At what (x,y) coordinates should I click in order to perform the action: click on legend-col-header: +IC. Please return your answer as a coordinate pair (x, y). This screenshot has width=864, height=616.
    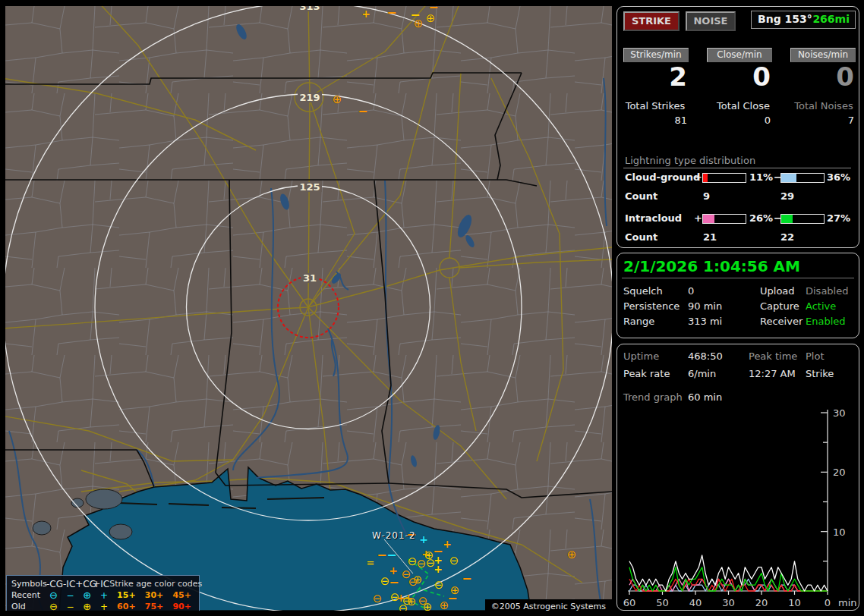
    Looking at the image, I should click on (101, 584).